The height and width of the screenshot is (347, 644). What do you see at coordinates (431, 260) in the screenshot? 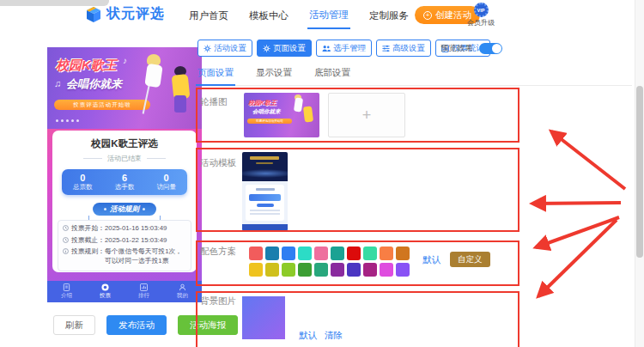
I see `color-default-link: 默认` at bounding box center [431, 260].